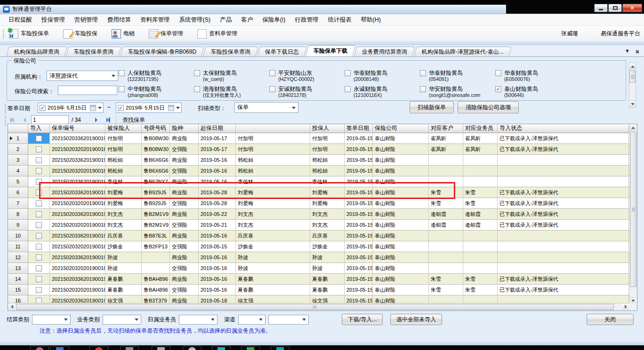  What do you see at coordinates (328, 236) in the screenshot?
I see `cell-applicant: 吕庆喜` at bounding box center [328, 236].